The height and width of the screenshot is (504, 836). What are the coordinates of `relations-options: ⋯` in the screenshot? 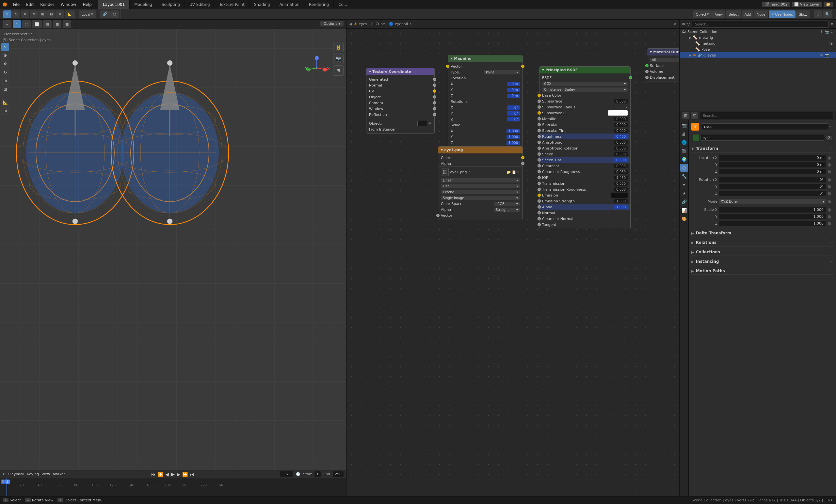 It's located at (832, 243).